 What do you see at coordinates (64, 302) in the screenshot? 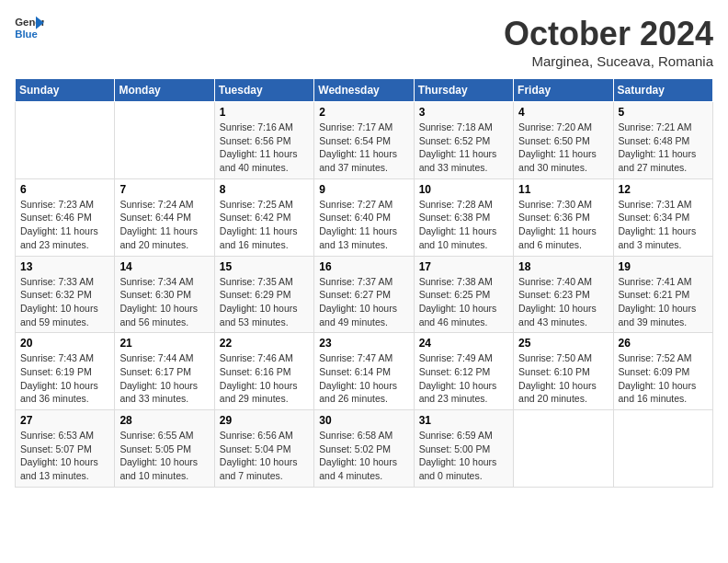
I see `day-info: Sunrise: 7:33 AM Sunset: 6:32 PM Dayligh…` at bounding box center [64, 302].